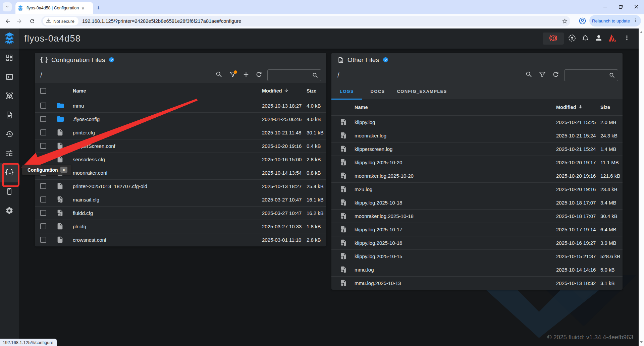 Image resolution: width=644 pixels, height=346 pixels. What do you see at coordinates (378, 91) in the screenshot?
I see `tab-docs: DOCS` at bounding box center [378, 91].